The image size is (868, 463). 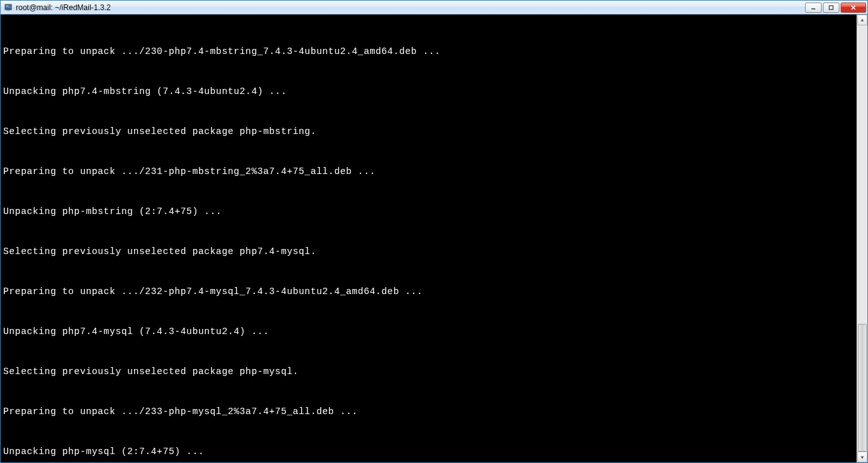 I want to click on scroll-up-button, so click(x=862, y=20).